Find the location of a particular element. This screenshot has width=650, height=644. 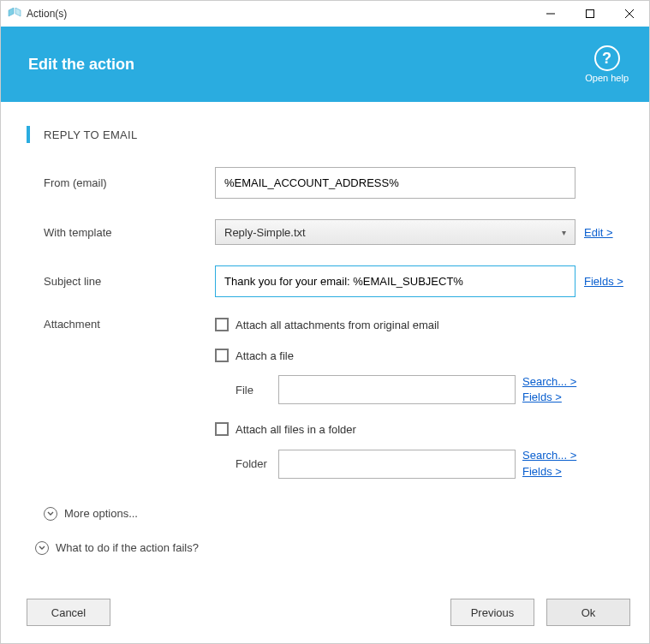

attach-original-label: Attach all attachments from original ema… is located at coordinates (337, 325).